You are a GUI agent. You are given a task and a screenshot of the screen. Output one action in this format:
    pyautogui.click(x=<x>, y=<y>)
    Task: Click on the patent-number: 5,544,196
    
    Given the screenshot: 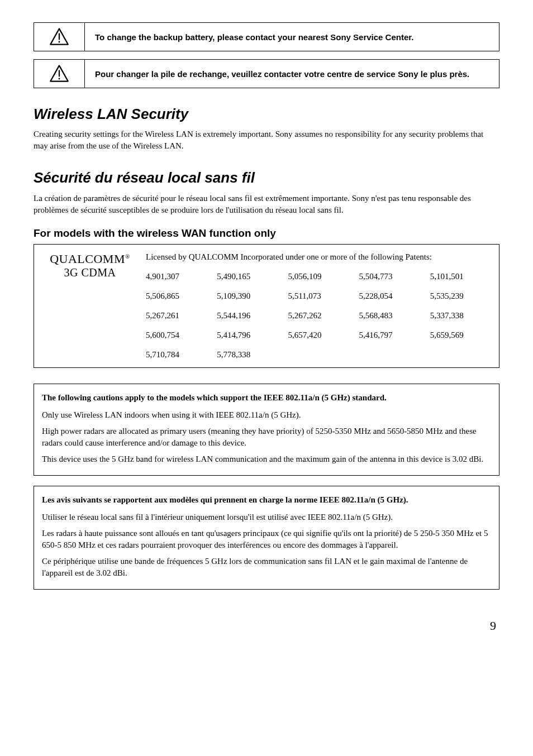 What is the action you would take?
    pyautogui.click(x=247, y=316)
    